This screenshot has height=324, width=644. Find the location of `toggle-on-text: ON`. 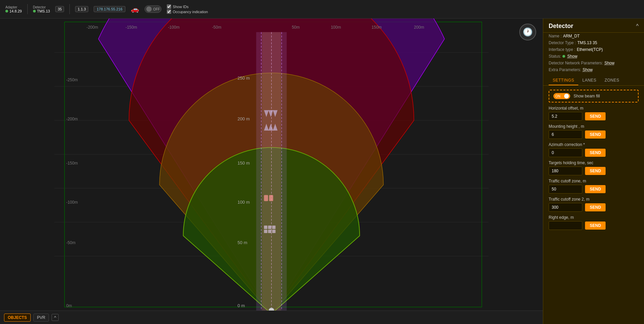

toggle-on-text: ON is located at coordinates (558, 96).